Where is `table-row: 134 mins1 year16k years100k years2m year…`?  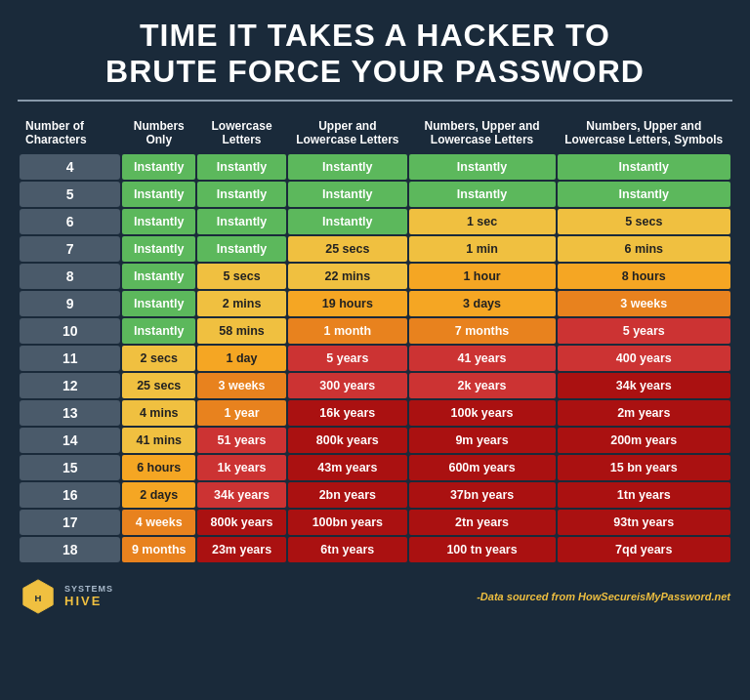
table-row: 134 mins1 year16k years100k years2m year… is located at coordinates (375, 413).